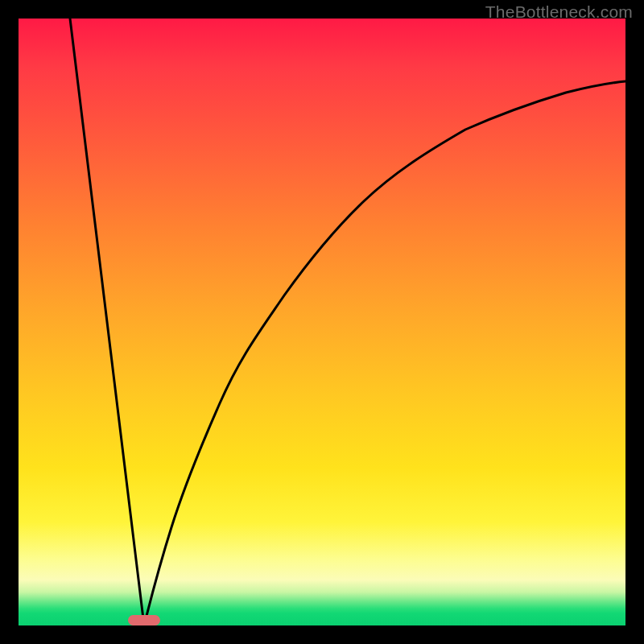  What do you see at coordinates (559, 12) in the screenshot?
I see `watermark-text: TheBottleneck.com` at bounding box center [559, 12].